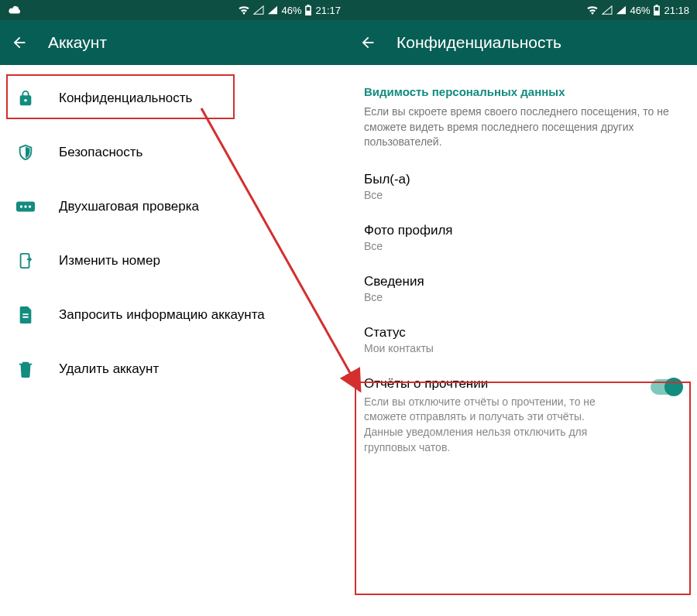 The height and width of the screenshot is (616, 697). Describe the element at coordinates (523, 88) in the screenshot. I see `section-header: Видимость персональных данных` at that location.